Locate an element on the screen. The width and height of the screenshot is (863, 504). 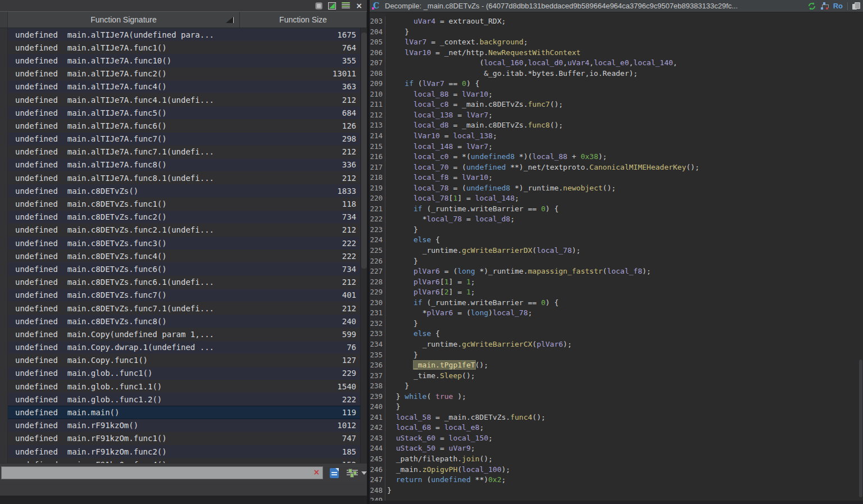
table-row: undefined _main.alTIJe7A.func2()13011 is located at coordinates (180, 74).